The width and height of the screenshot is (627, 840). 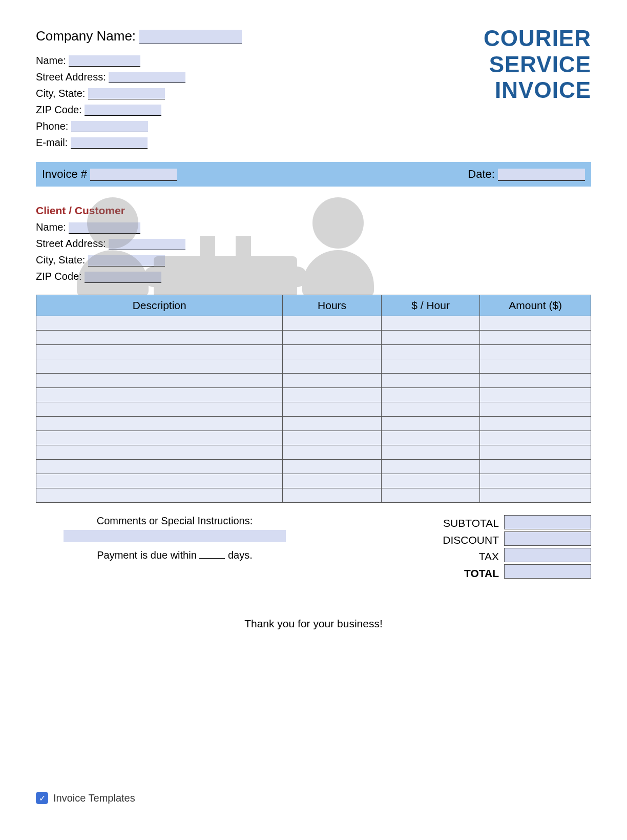 What do you see at coordinates (127, 261) in the screenshot?
I see `client-city-input` at bounding box center [127, 261].